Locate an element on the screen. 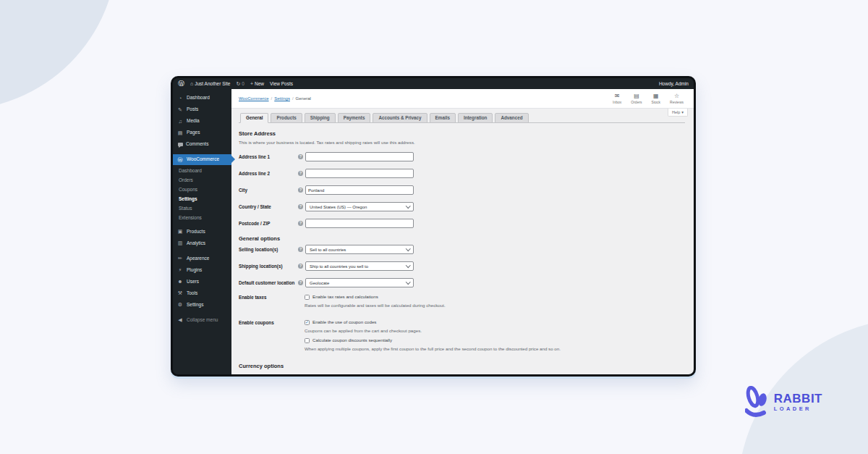  activity-label: Reviews is located at coordinates (677, 102).